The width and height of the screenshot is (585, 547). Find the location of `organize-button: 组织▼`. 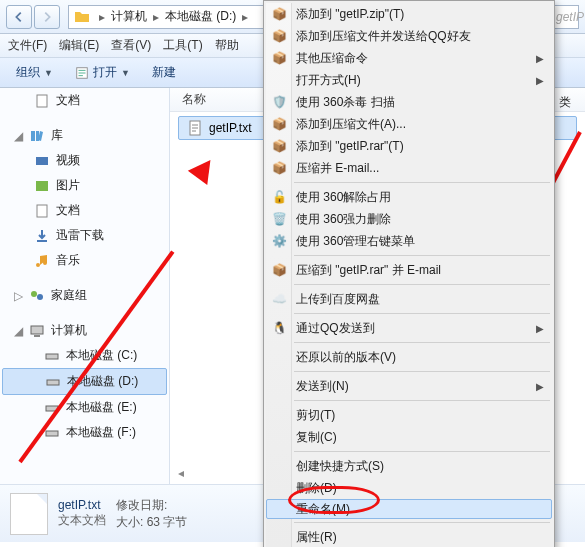

organize-button: 组织▼ is located at coordinates (34, 72).